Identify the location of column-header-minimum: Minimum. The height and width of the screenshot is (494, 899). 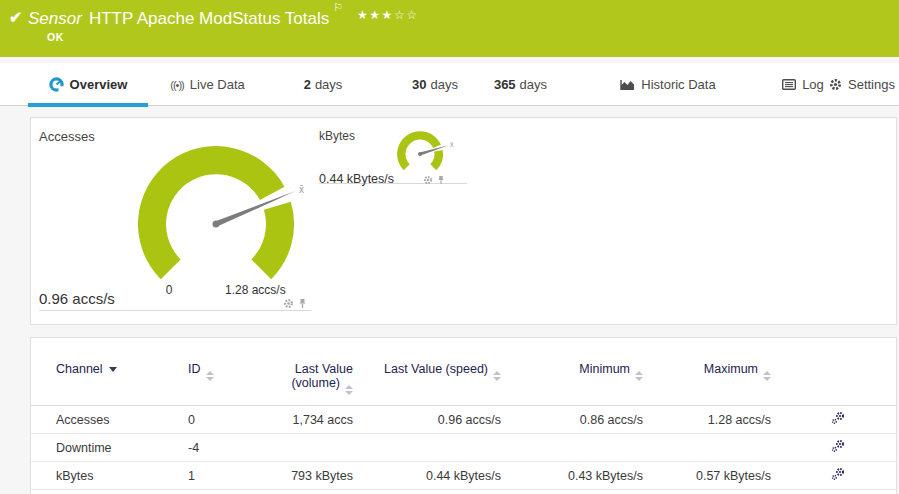
(581, 382).